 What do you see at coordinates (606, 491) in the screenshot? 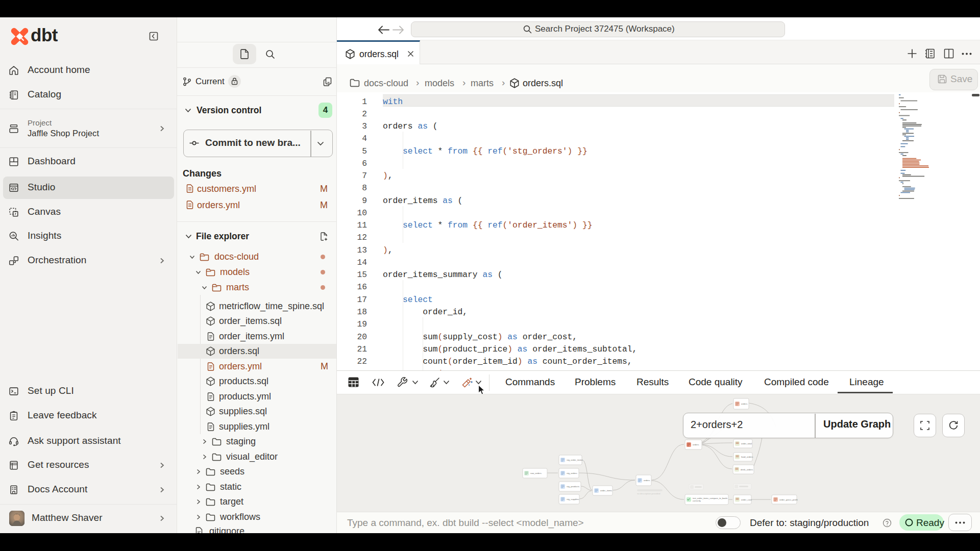
I see `svg-text: order_items` at bounding box center [606, 491].